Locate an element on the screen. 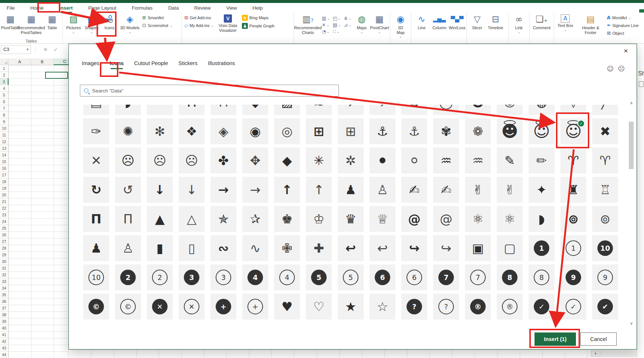  dialog-tab-images: Images is located at coordinates (91, 65).